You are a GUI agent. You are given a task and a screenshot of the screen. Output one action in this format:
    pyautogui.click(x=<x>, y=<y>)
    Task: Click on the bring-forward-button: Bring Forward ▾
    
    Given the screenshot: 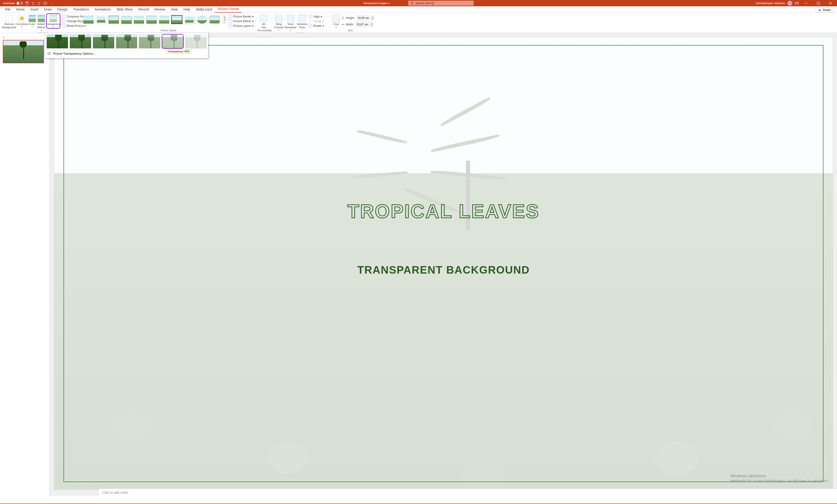 What is the action you would take?
    pyautogui.click(x=279, y=23)
    